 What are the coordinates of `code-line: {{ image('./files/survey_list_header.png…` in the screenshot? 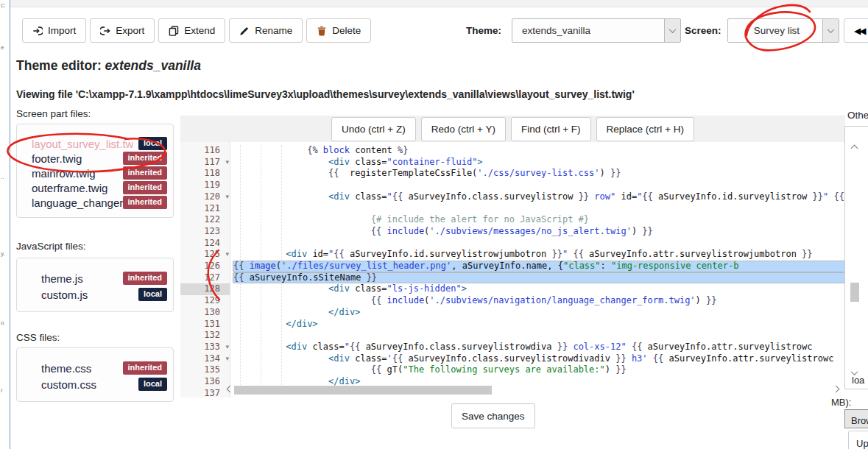 It's located at (539, 266).